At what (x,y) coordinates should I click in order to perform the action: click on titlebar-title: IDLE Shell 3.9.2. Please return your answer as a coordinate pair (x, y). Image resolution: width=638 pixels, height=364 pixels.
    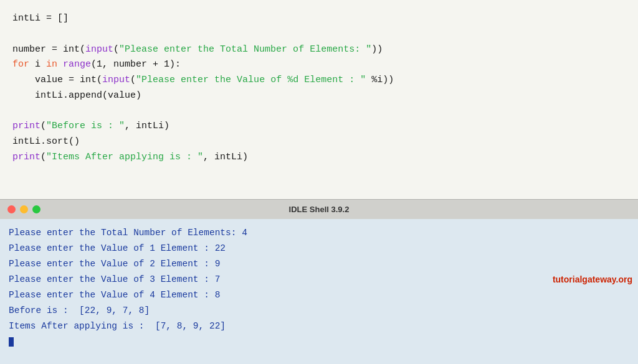
    Looking at the image, I should click on (319, 209).